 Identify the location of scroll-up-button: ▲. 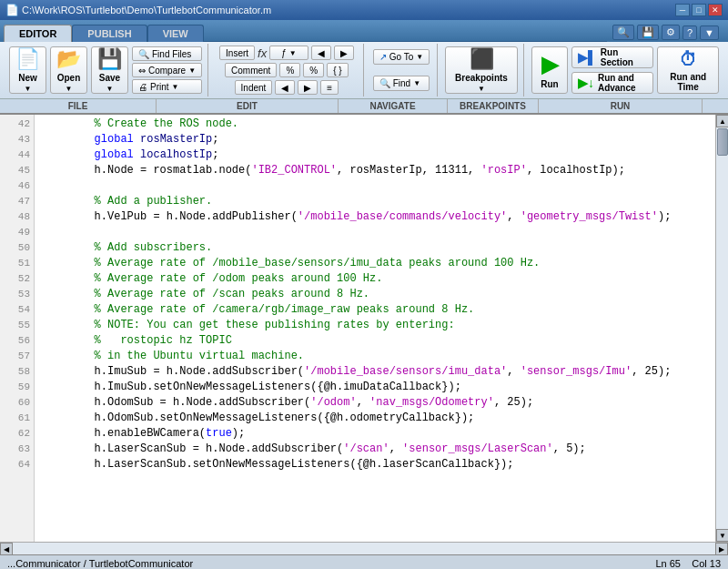
(723, 121).